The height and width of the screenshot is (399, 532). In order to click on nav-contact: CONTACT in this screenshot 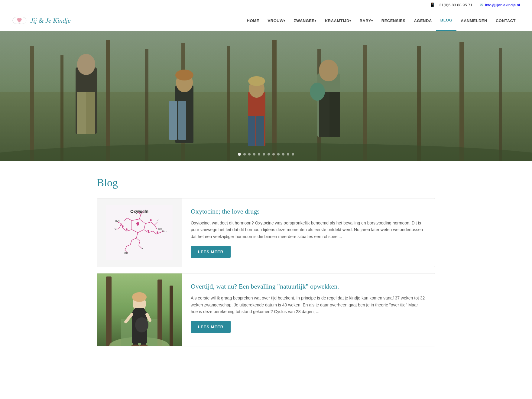, I will do `click(506, 21)`.